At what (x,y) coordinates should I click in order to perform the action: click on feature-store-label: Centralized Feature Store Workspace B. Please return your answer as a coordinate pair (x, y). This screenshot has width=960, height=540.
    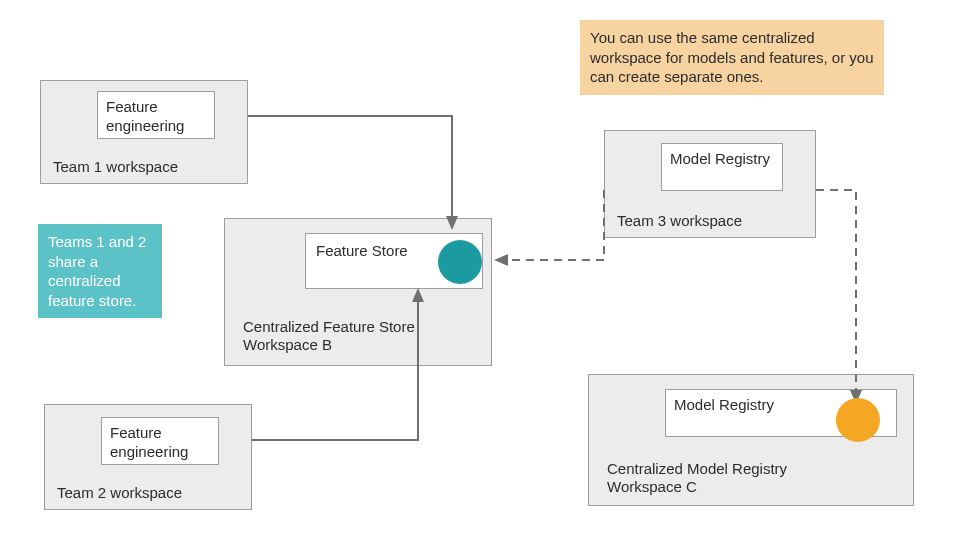
    Looking at the image, I should click on (348, 337).